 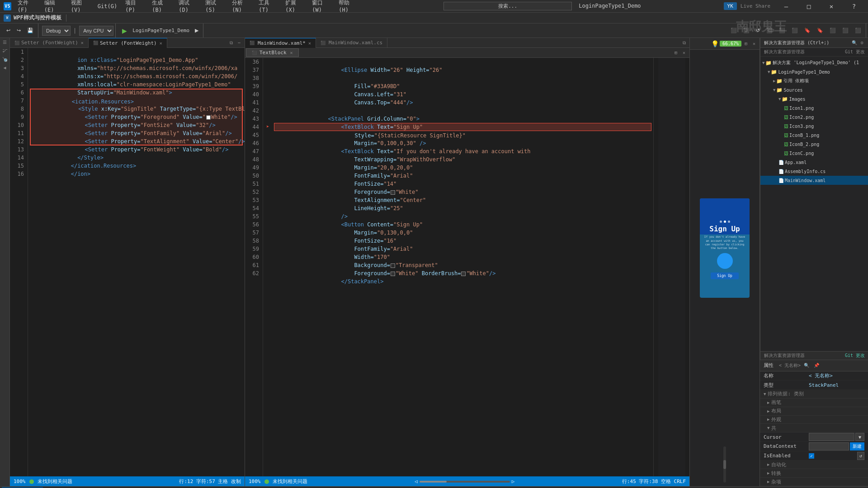 I want to click on prop-misc-header: ▶ 杂项, so click(x=814, y=482).